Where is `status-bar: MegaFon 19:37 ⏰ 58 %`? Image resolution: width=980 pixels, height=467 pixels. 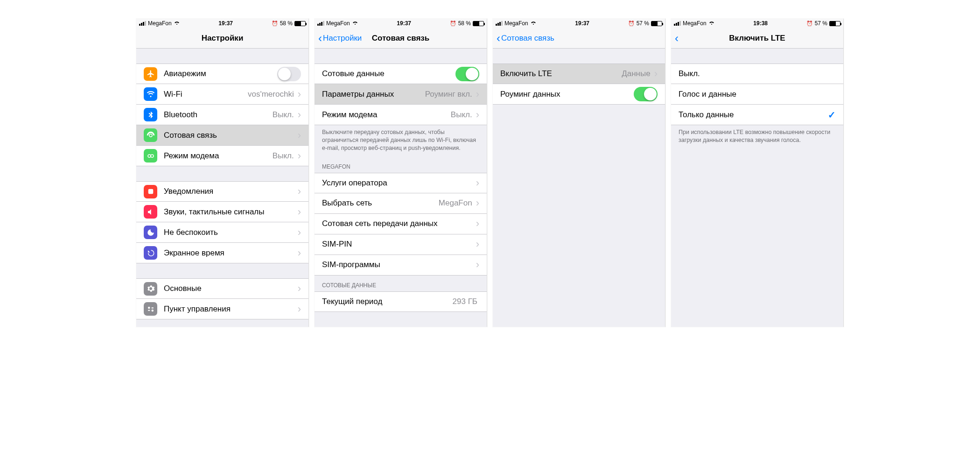
status-bar: MegaFon 19:37 ⏰ 58 % is located at coordinates (400, 23).